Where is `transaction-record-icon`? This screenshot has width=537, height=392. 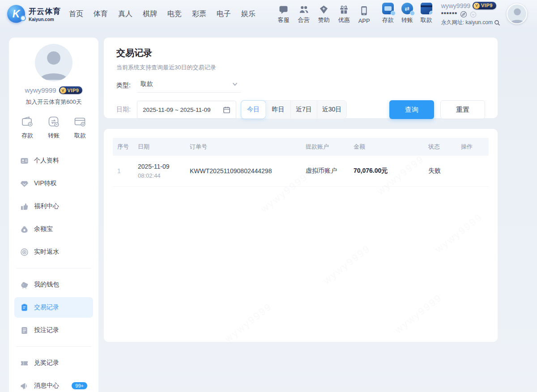
transaction-record-icon is located at coordinates (24, 308).